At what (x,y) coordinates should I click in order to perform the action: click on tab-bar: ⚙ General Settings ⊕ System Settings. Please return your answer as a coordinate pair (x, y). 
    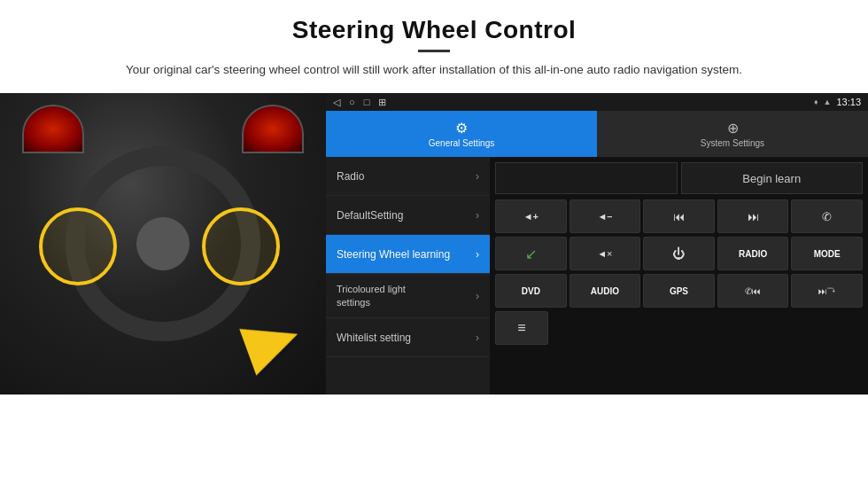
    Looking at the image, I should click on (597, 134).